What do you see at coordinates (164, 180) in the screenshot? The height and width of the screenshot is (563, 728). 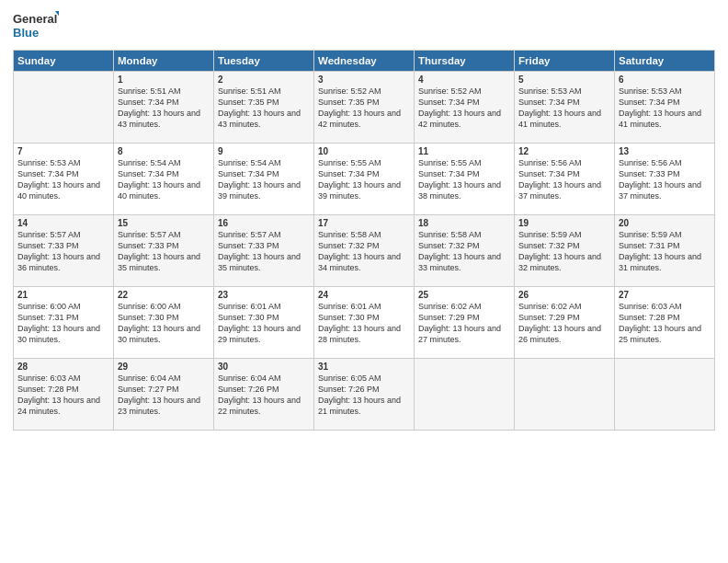 I see `cell-sun-info: Sunrise: 5:54 AM Sunset: 7:34 PM Dayligh…` at bounding box center [164, 180].